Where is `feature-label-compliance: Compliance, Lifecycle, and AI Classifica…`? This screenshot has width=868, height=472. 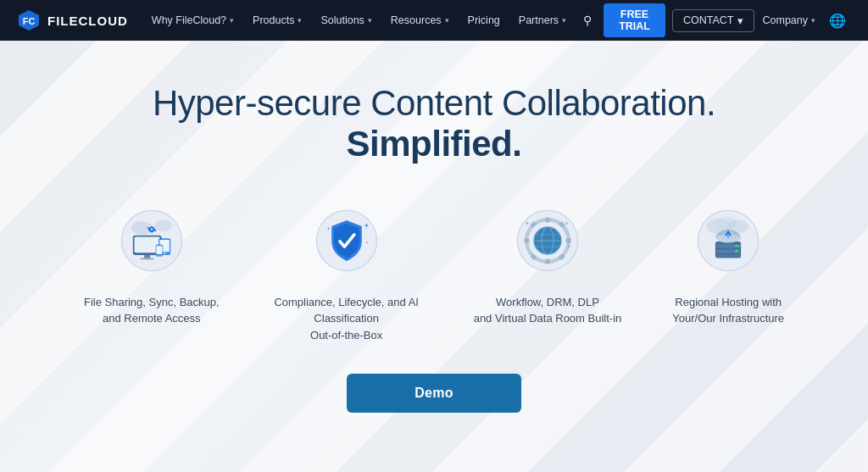 feature-label-compliance: Compliance, Lifecycle, and AI Classifica… is located at coordinates (347, 319).